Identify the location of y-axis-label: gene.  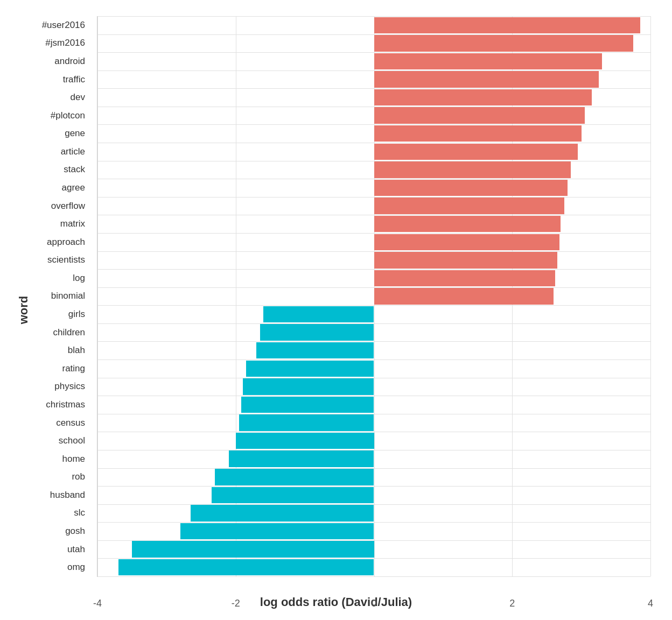
(47, 133).